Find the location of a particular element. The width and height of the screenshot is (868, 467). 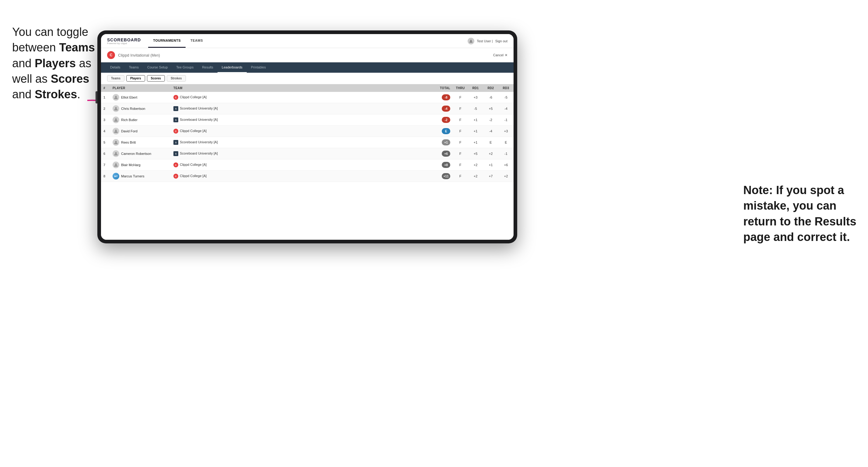

cell-rank: 6 is located at coordinates (106, 154).